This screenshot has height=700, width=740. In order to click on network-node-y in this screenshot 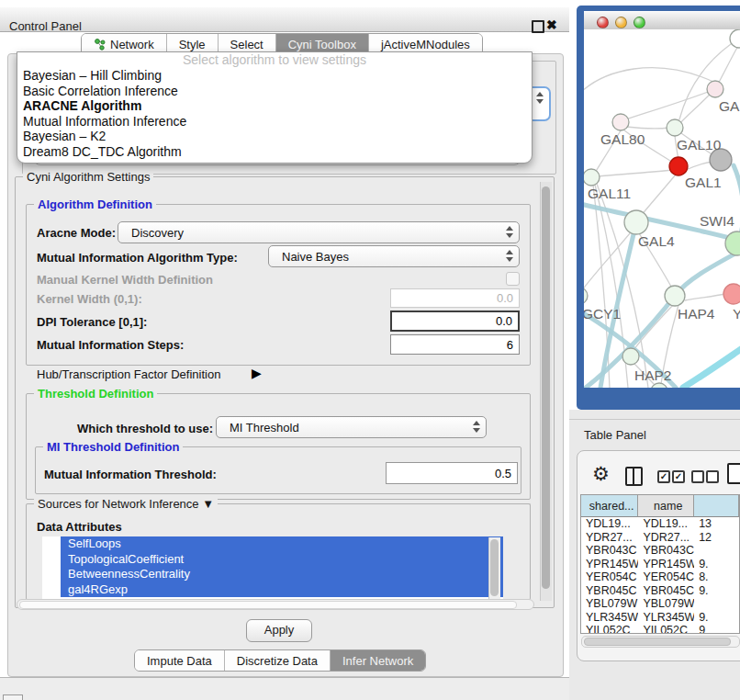, I will do `click(732, 294)`.